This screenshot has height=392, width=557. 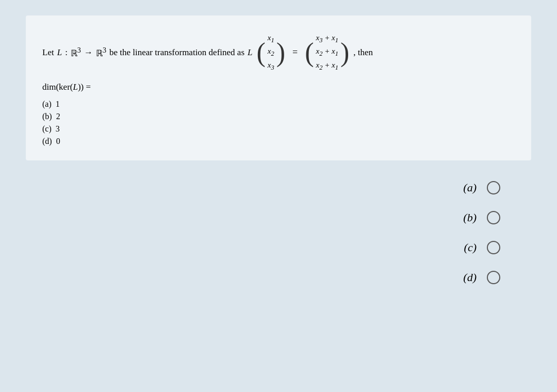 I want to click on matrix-cells-input: x1 x2 x3, so click(x=271, y=53).